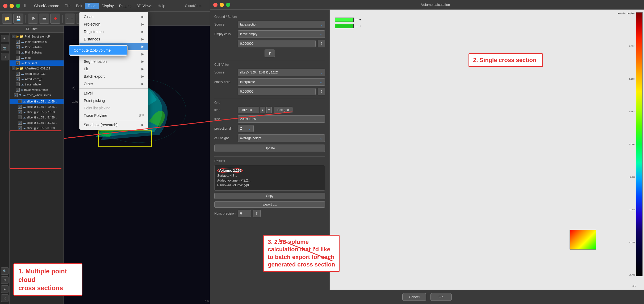 This screenshot has width=644, height=304. Describe the element at coordinates (37, 95) in the screenshot. I see `tree-item-traceslices: ▼ ☁ trace_whole.slices` at that location.